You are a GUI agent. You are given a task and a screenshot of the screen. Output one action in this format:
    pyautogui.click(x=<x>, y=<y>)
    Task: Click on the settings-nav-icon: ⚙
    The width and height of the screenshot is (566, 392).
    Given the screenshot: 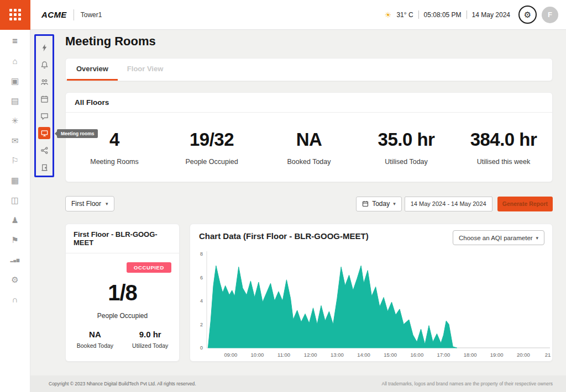 What is the action you would take?
    pyautogui.click(x=15, y=280)
    